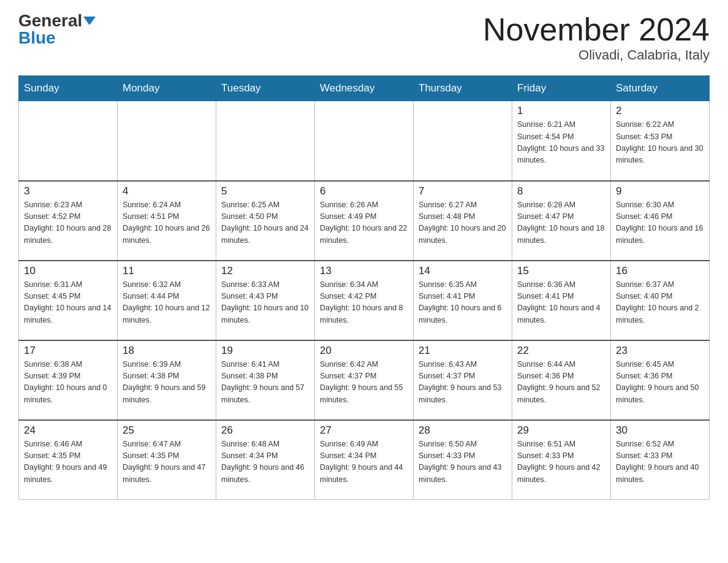  I want to click on col-tuesday: Tuesday, so click(266, 88).